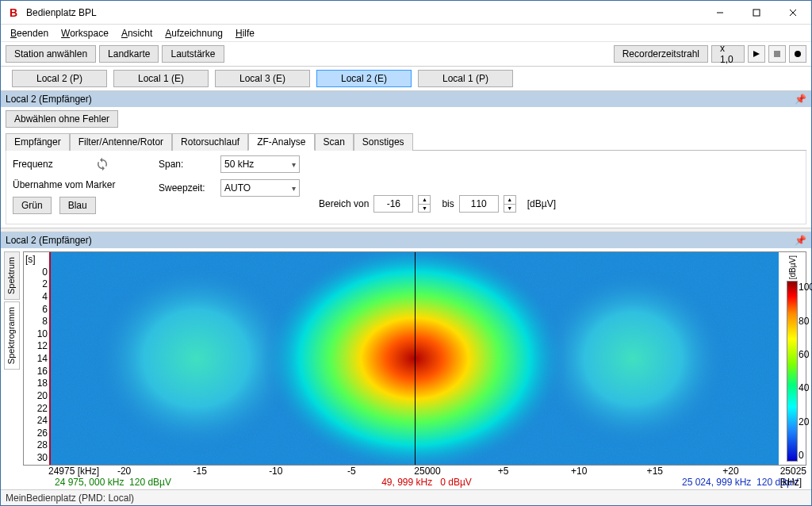 The width and height of the screenshot is (812, 506). Describe the element at coordinates (406, 497) in the screenshot. I see `statusbar: MeinBedienplatz (PMD: Local)` at that location.